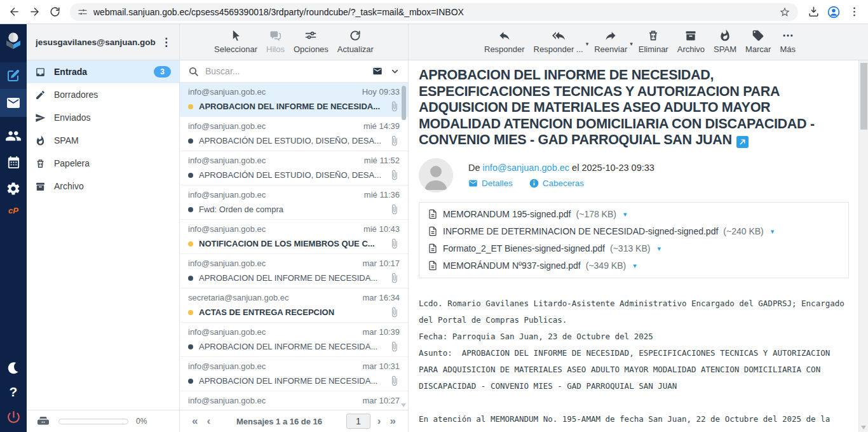 Image resolution: width=868 pixels, height=432 pixels. What do you see at coordinates (381, 332) in the screenshot?
I see `message-date: mar 10:39` at bounding box center [381, 332].